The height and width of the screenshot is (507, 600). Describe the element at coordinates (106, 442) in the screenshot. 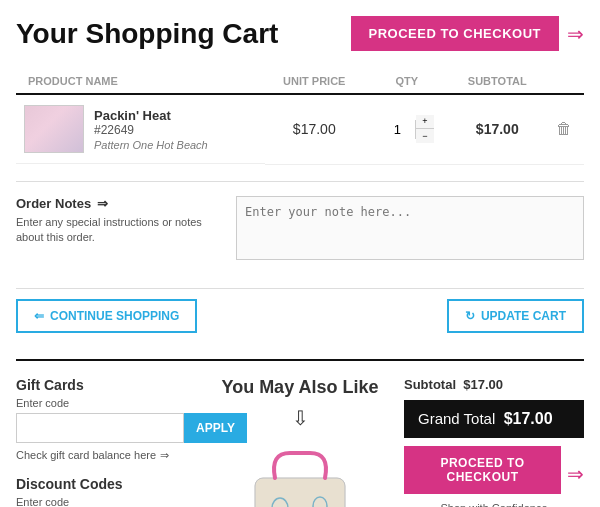

I see `gift-discount-section: Gift Cards Enter code APPLY Check gift c…` at that location.